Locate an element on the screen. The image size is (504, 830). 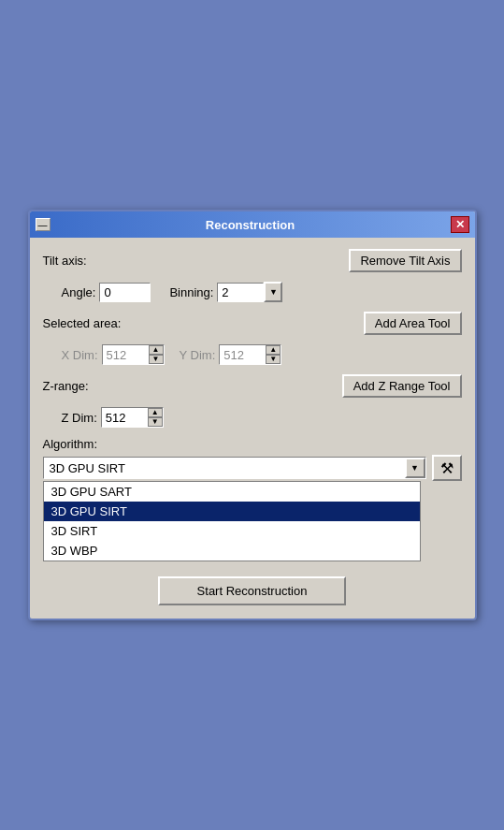
title-bar: — Reconstruction ✕ is located at coordinates (252, 225).